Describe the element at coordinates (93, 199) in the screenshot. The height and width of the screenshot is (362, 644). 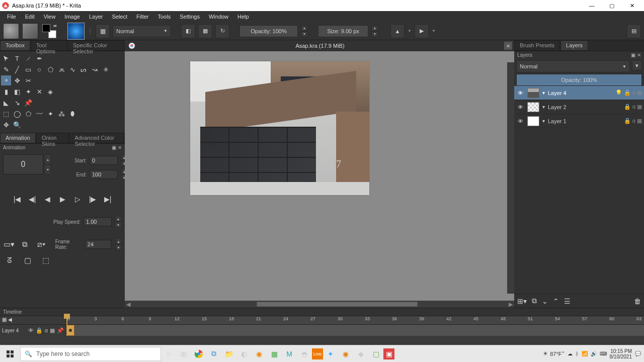
I see `next-keyframe-button: |▶` at that location.